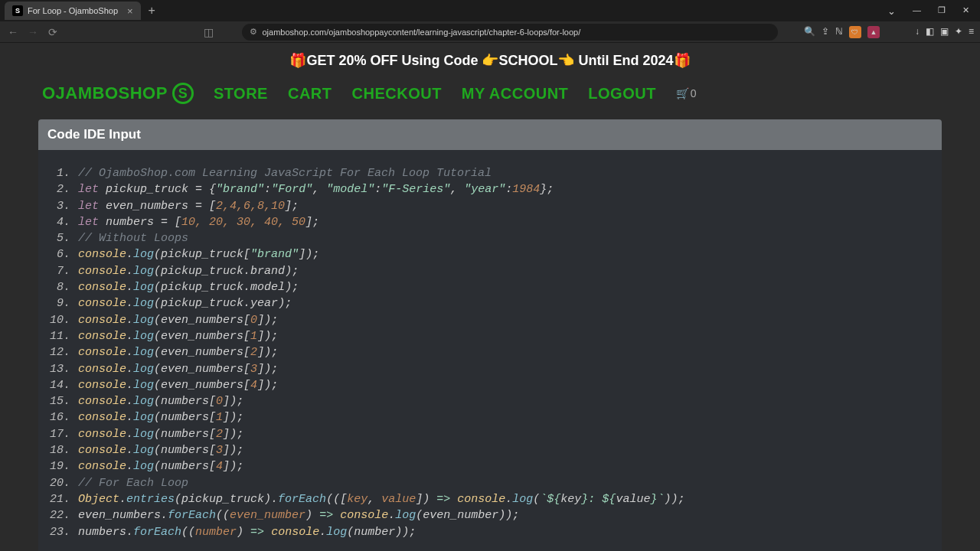 The image size is (980, 551). Describe the element at coordinates (514, 93) in the screenshot. I see `nav-account: MY ACCOUNT` at that location.